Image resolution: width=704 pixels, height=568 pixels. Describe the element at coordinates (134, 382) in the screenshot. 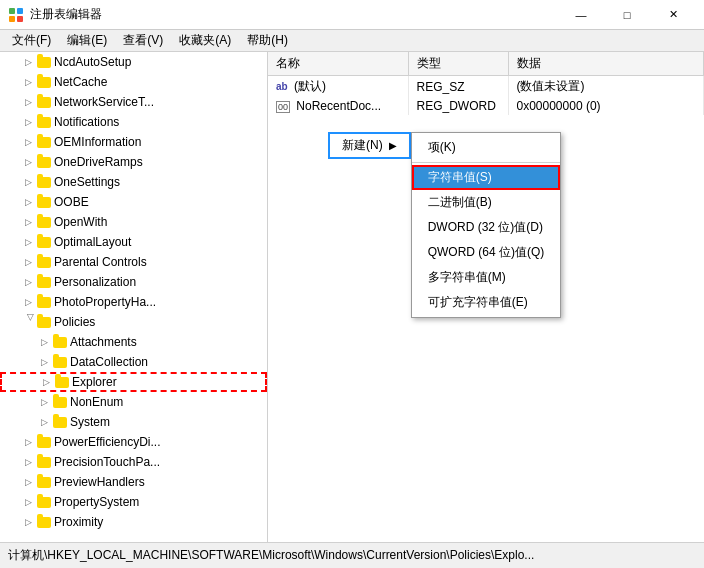

I see `tree-item-explorer: ▷ Explorer` at that location.